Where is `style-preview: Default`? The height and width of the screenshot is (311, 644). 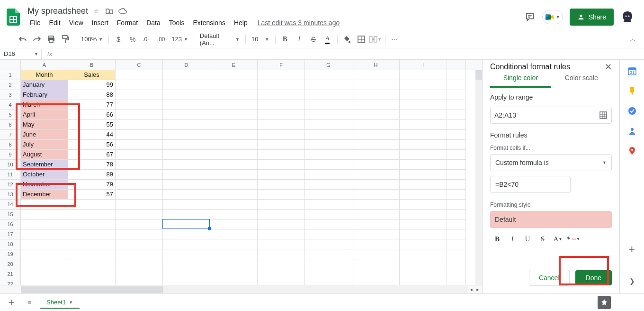 style-preview: Default is located at coordinates (551, 220).